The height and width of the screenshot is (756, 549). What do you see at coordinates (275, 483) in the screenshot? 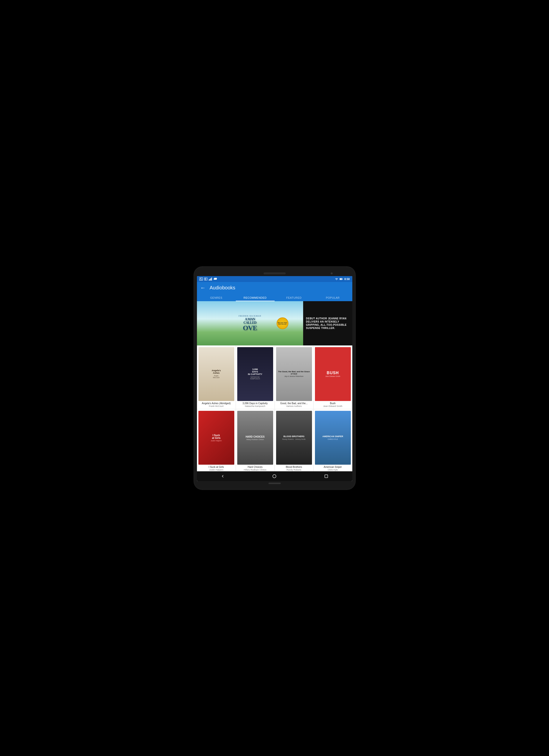
I see `home-button` at bounding box center [275, 483].